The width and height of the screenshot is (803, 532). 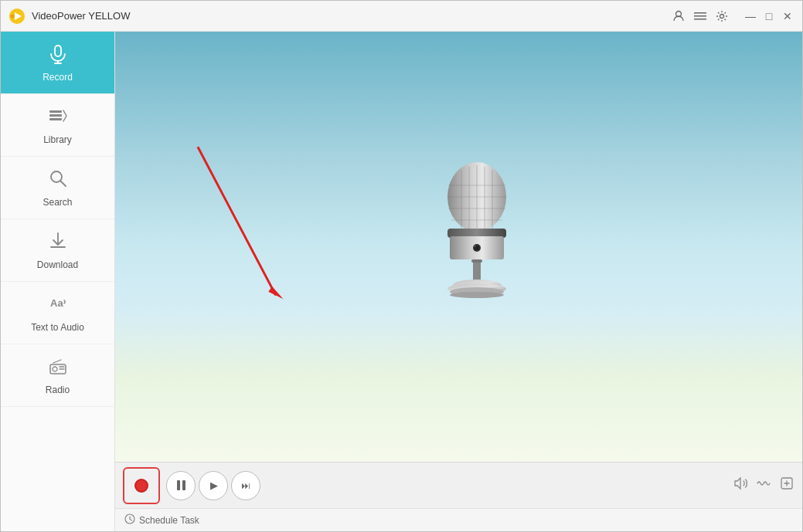 What do you see at coordinates (722, 16) in the screenshot?
I see `settings-icon` at bounding box center [722, 16].